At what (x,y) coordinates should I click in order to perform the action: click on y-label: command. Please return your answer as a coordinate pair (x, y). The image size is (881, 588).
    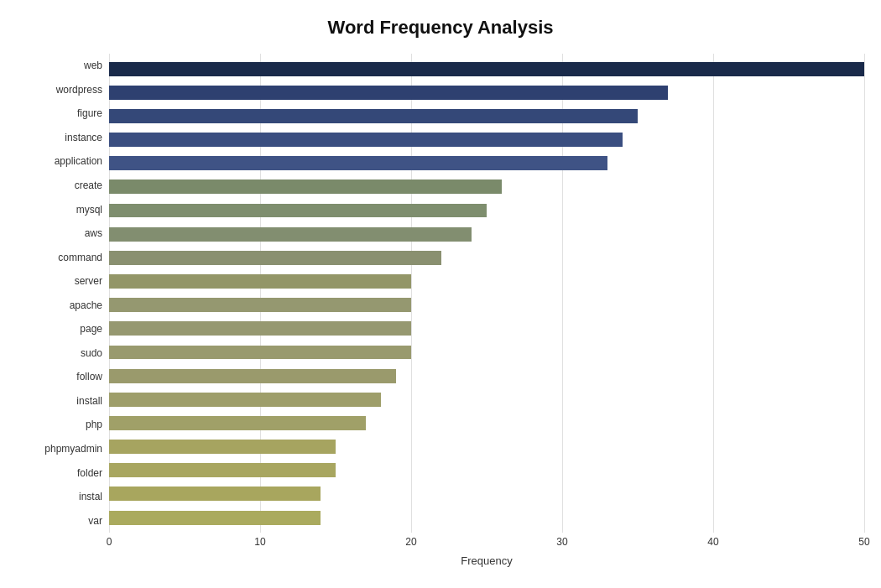
    Looking at the image, I should click on (81, 258).